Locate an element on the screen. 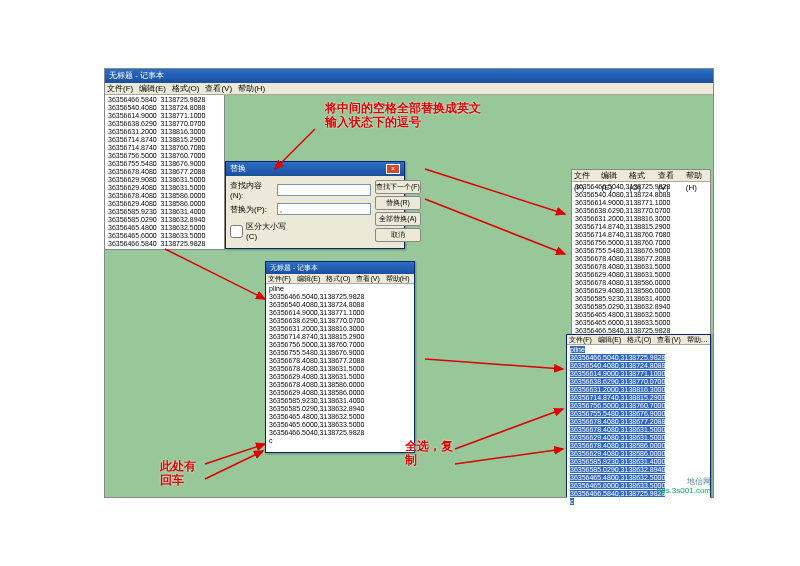 This screenshot has width=800, height=566. replace-dialog: 替换 × 查找内容(N): 替换为(P): 区分大小写(C) 查找下一个(F is located at coordinates (315, 205).